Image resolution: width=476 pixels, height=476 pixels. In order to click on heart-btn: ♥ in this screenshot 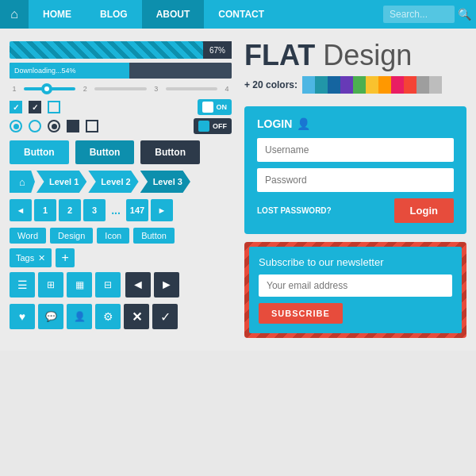, I will do `click(22, 317)`.